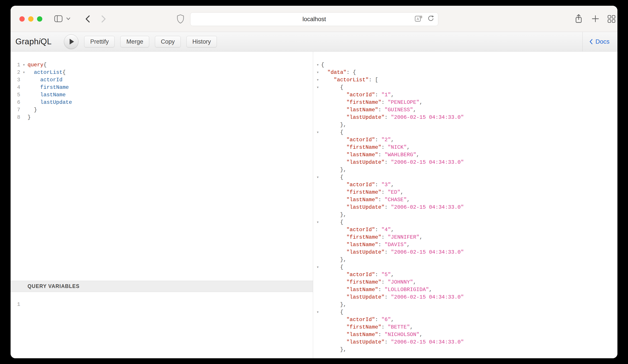 The image size is (628, 364). Describe the element at coordinates (419, 19) in the screenshot. I see `translate-icon: A` at that location.